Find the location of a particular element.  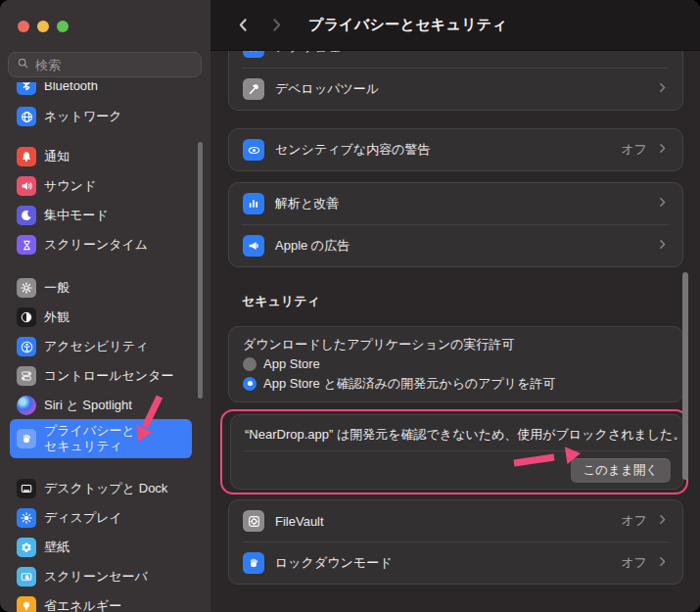

bar-chart-icon is located at coordinates (254, 204).